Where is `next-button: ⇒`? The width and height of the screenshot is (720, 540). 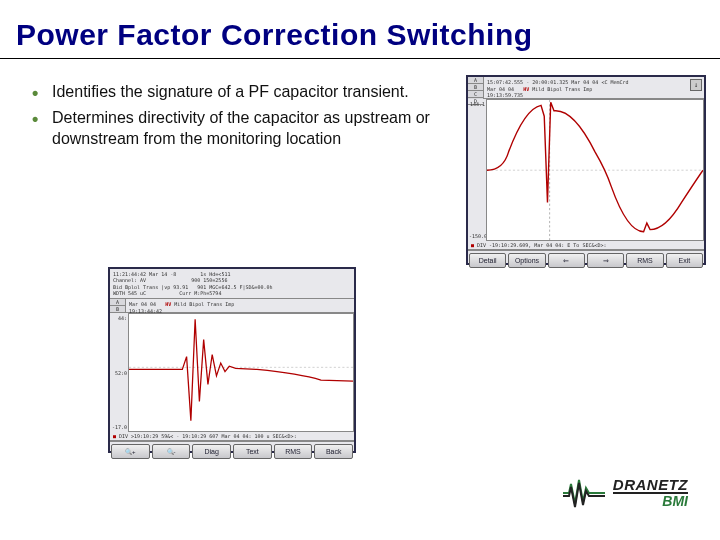
next-button: ⇒ is located at coordinates (606, 260).